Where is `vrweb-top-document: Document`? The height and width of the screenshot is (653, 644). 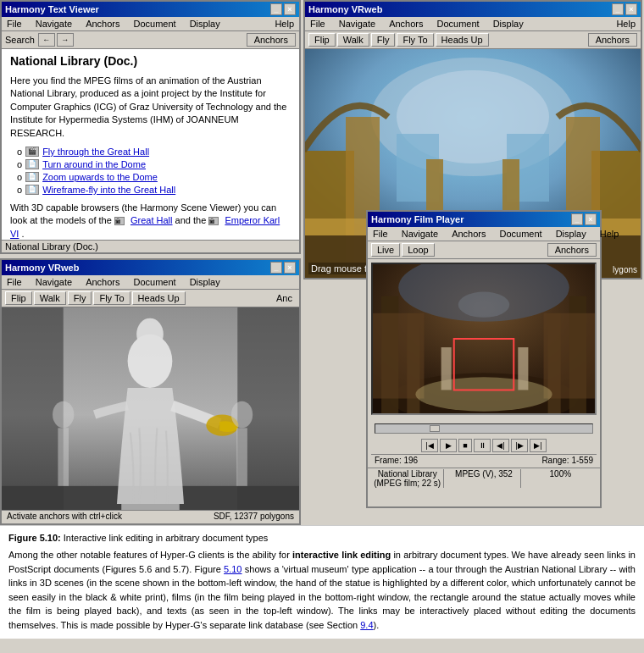
vrweb-top-document: Document is located at coordinates (458, 24).